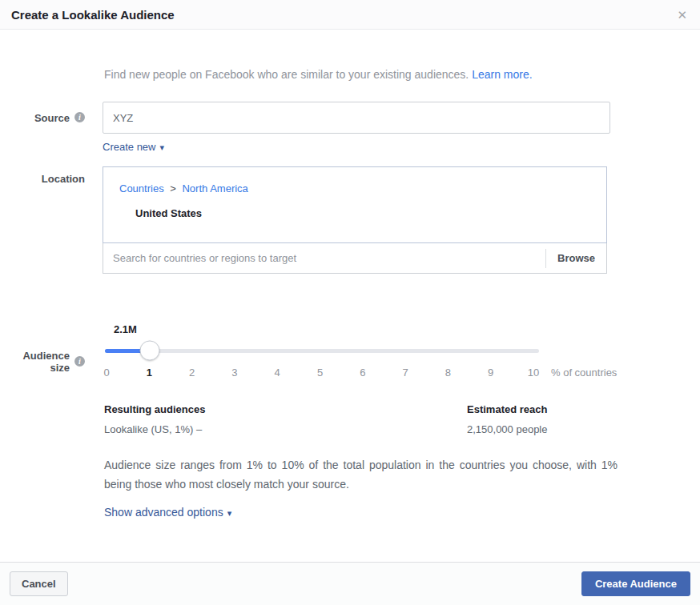 The width and height of the screenshot is (700, 605). I want to click on slider-thumb, so click(151, 351).